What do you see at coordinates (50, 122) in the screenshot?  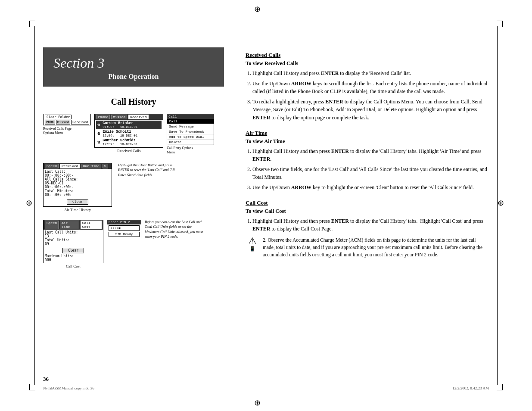 I see `phone-tab: PHBK` at bounding box center [50, 122].